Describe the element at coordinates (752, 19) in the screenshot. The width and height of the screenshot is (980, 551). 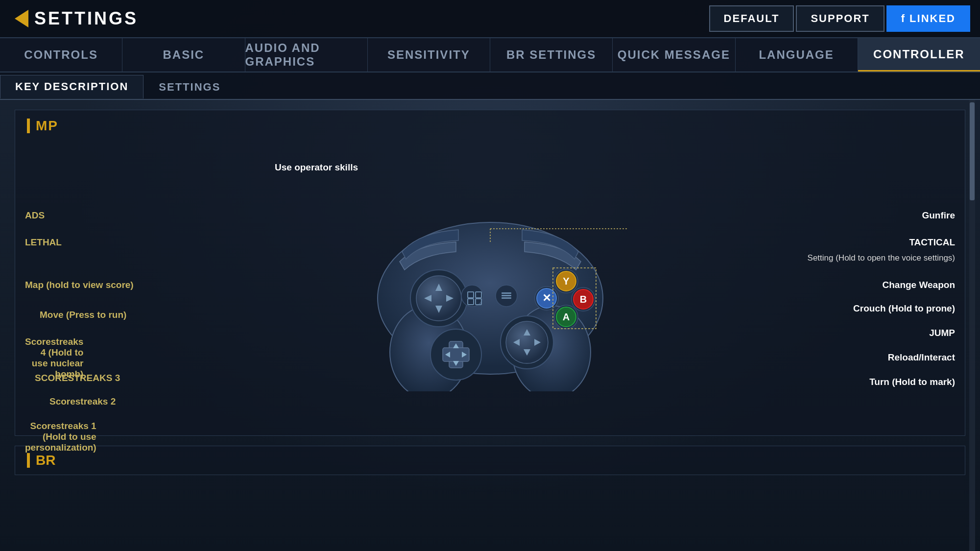
I see `default-button: DEFAULT` at that location.